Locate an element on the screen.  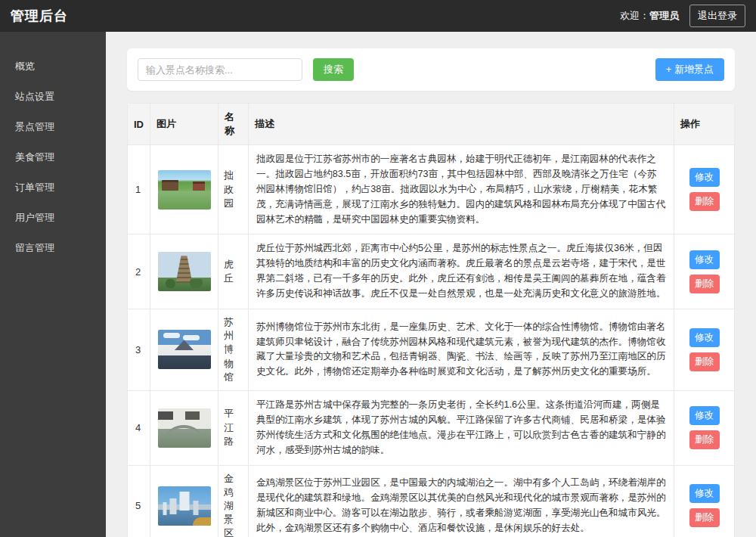
sidebar-item-user-management: 用户管理 is located at coordinates (53, 218).